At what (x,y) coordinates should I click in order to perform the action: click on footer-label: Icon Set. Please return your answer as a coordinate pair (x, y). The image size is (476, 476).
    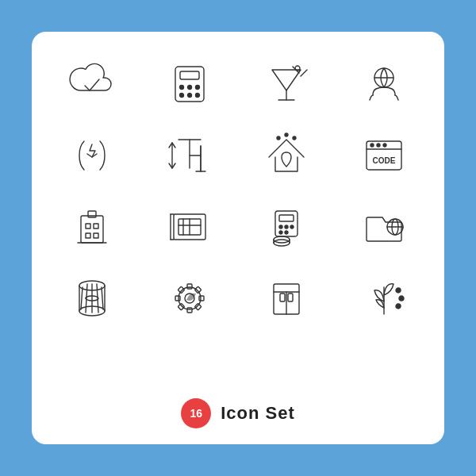
    Looking at the image, I should click on (258, 413).